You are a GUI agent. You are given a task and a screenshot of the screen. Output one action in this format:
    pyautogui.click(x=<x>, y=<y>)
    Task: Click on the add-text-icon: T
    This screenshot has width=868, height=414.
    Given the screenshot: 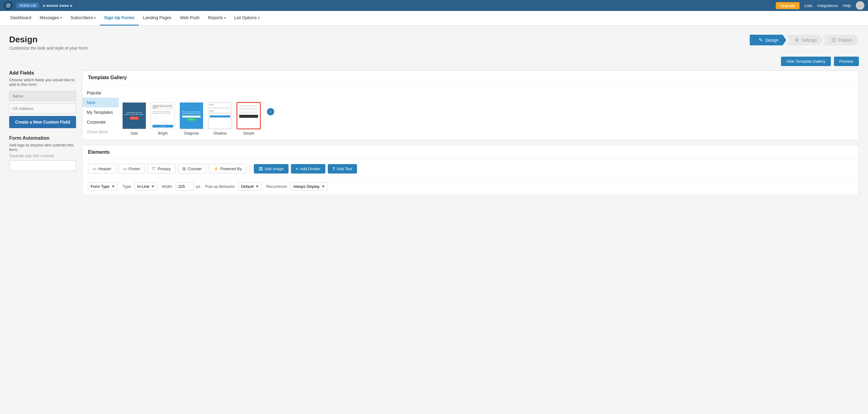 What is the action you would take?
    pyautogui.click(x=334, y=169)
    